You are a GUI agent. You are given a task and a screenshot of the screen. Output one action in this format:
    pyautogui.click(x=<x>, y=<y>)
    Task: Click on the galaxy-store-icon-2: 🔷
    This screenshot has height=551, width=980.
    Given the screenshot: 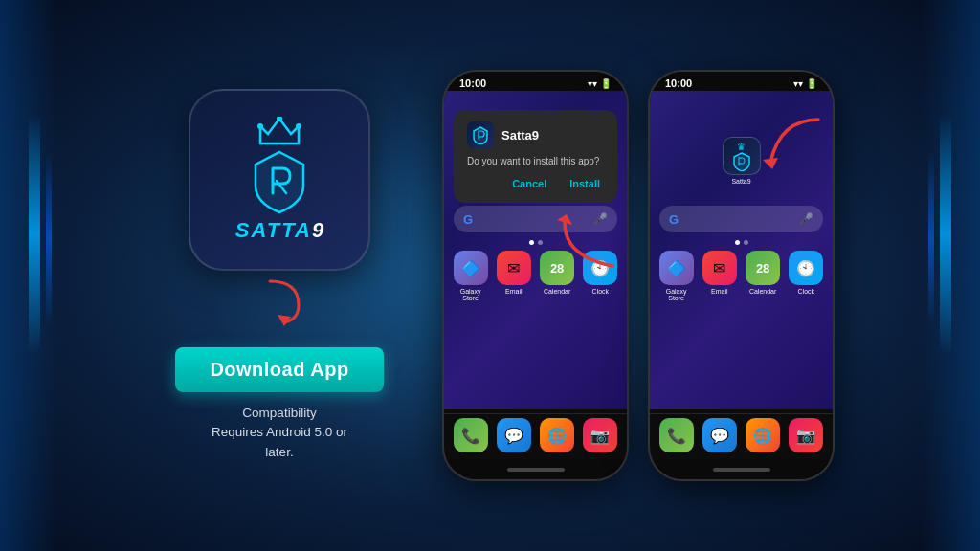 What is the action you would take?
    pyautogui.click(x=677, y=268)
    